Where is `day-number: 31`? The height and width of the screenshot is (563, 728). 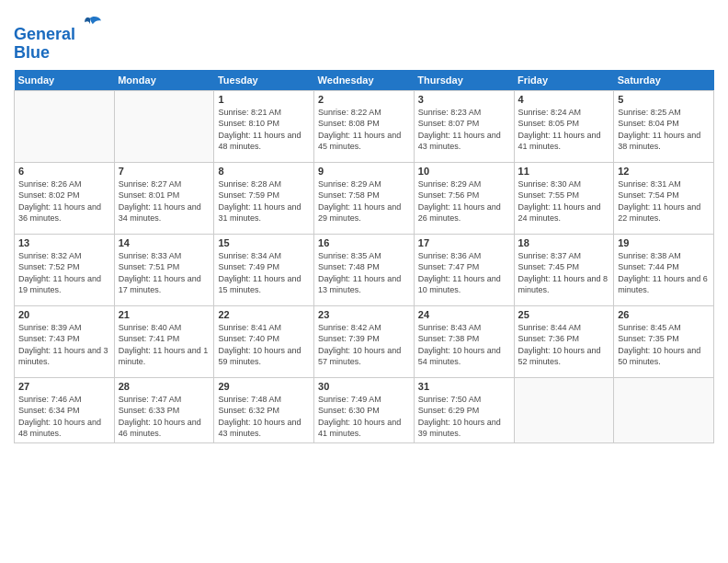
day-number: 31 is located at coordinates (464, 386).